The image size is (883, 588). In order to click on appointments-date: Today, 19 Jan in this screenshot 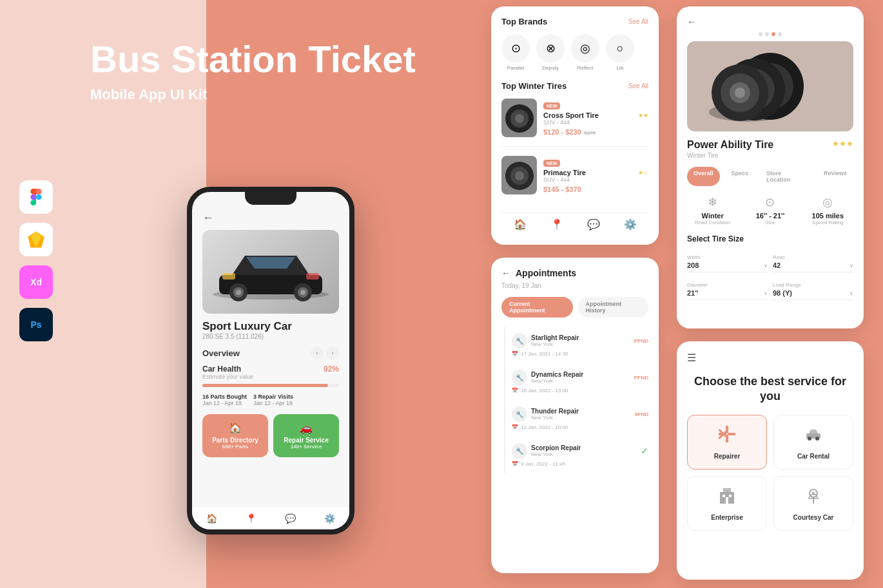, I will do `click(575, 286)`.